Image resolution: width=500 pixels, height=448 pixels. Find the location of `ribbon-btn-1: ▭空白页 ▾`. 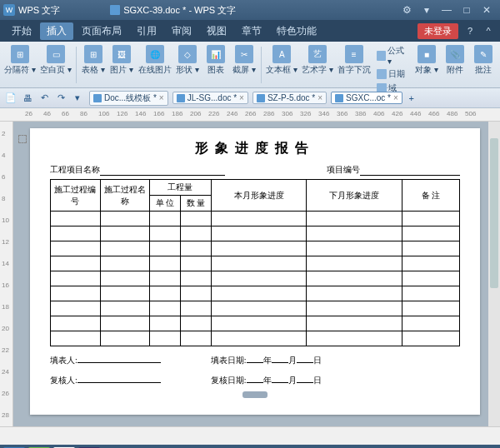

ribbon-btn-1: ▭空白页 ▾ is located at coordinates (57, 60).